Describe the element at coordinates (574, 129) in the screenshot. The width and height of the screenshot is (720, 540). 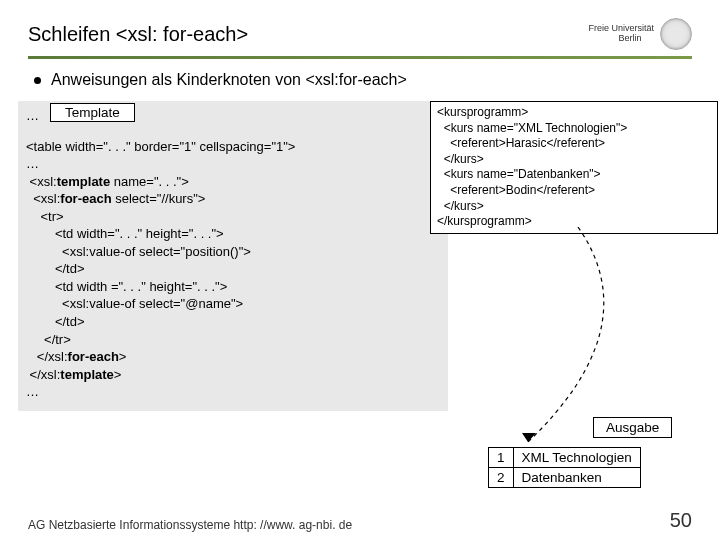
I see `xml-line: <kurs name="XML Technologien">` at that location.